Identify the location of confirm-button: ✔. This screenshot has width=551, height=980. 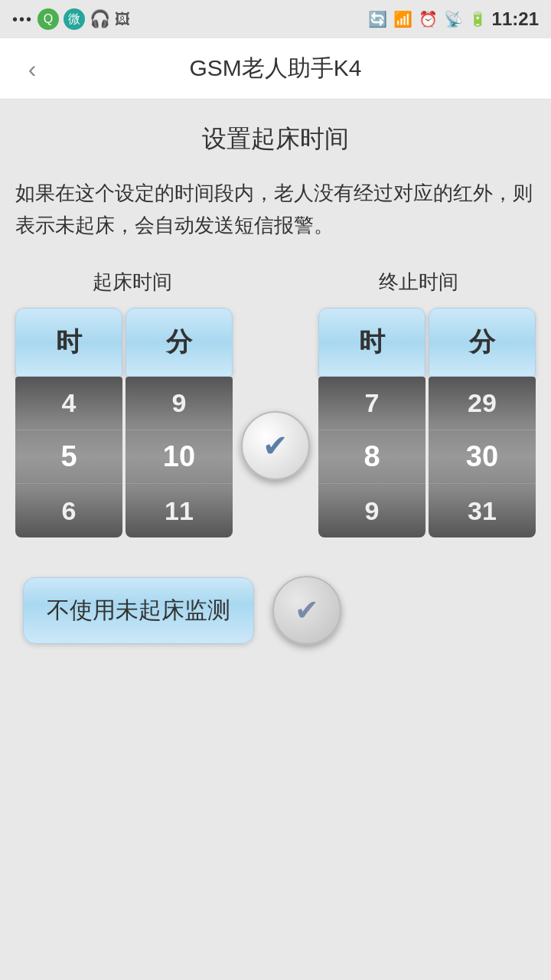
(276, 446).